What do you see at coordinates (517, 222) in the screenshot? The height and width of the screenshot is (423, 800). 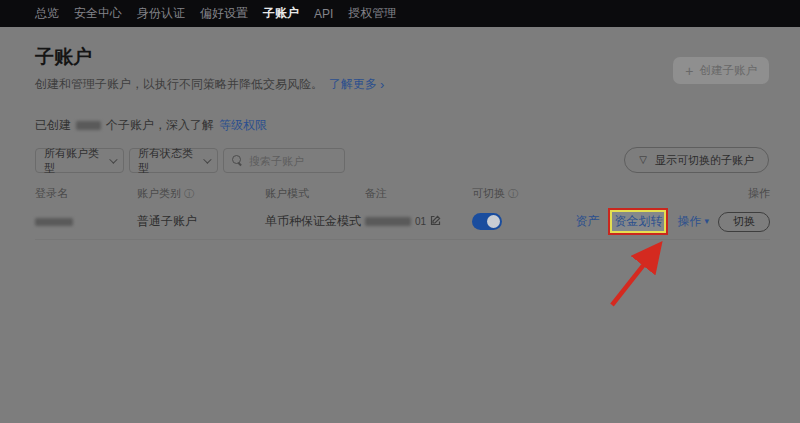 I see `cell-switchable` at bounding box center [517, 222].